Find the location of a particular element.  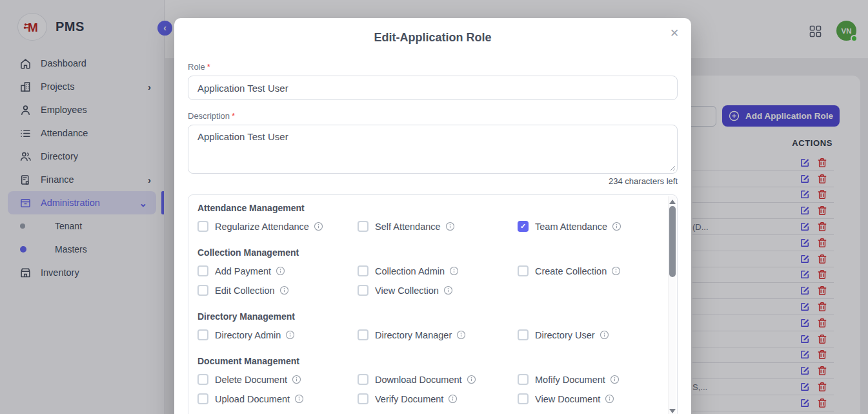

permission-item: ✓ Self Attendance is located at coordinates (438, 226).